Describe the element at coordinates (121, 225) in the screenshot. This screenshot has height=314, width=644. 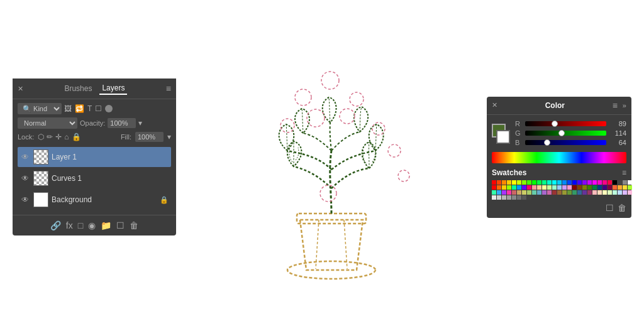
I see `new-layer-btn: ☐` at that location.